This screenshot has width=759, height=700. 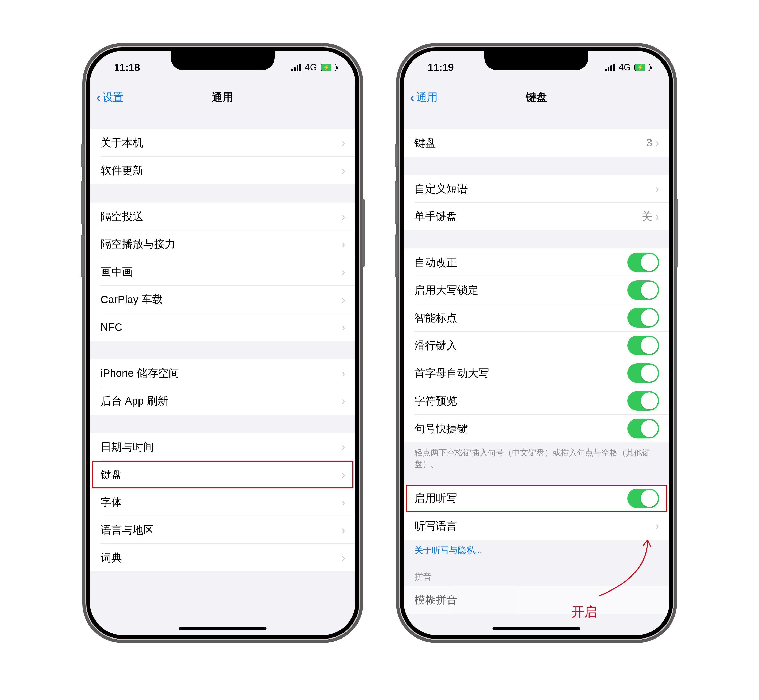 What do you see at coordinates (441, 67) in the screenshot?
I see `status-time: 11:19` at bounding box center [441, 67].